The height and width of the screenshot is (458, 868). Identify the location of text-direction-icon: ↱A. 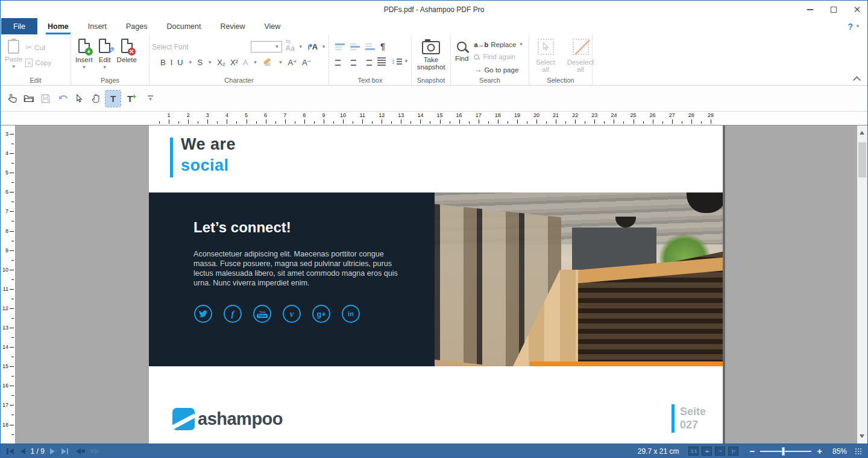
(312, 47).